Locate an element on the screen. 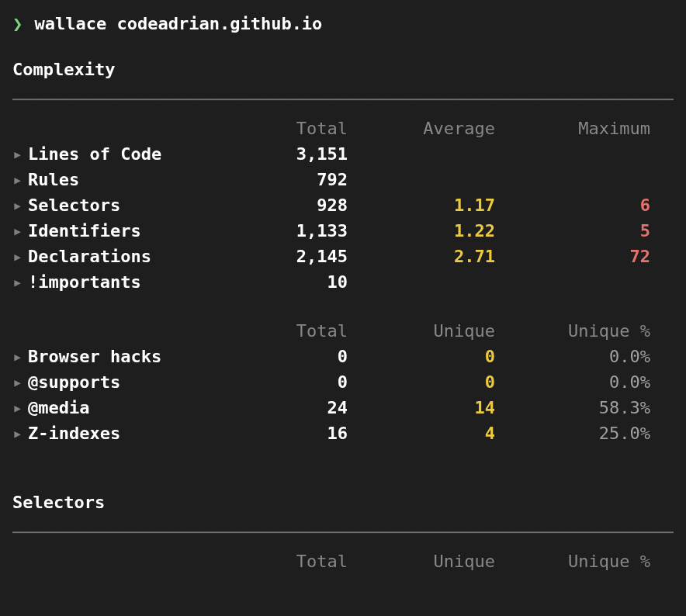 The width and height of the screenshot is (686, 616). cell-average: 1.17 is located at coordinates (428, 205).